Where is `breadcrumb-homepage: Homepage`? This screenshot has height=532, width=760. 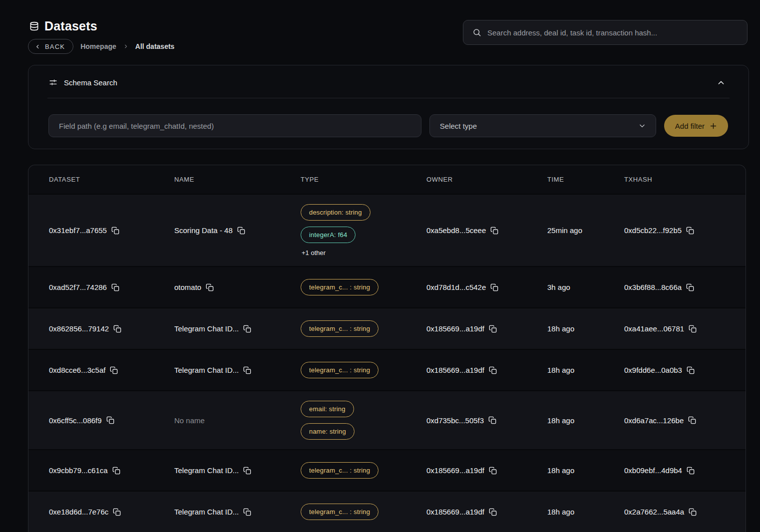 breadcrumb-homepage: Homepage is located at coordinates (98, 46).